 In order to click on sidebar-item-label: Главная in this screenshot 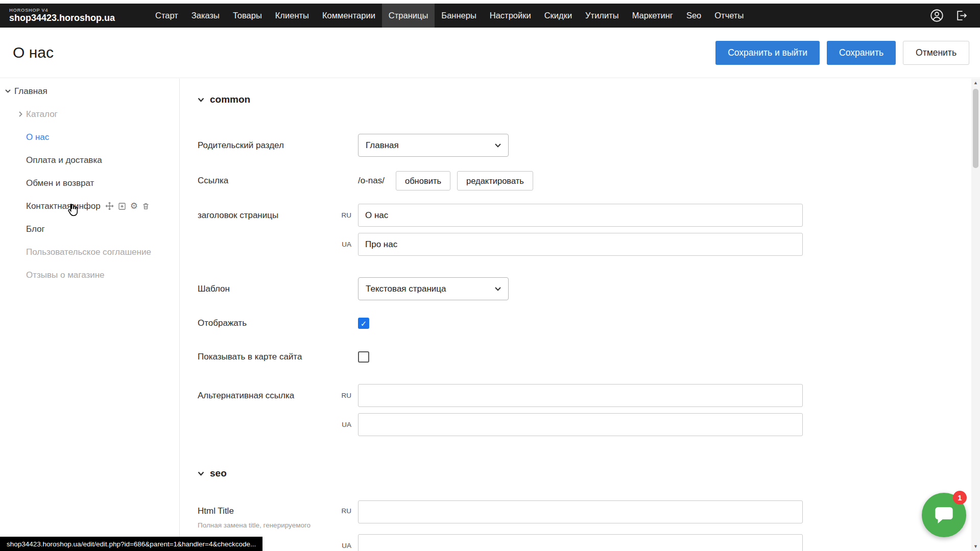, I will do `click(31, 91)`.